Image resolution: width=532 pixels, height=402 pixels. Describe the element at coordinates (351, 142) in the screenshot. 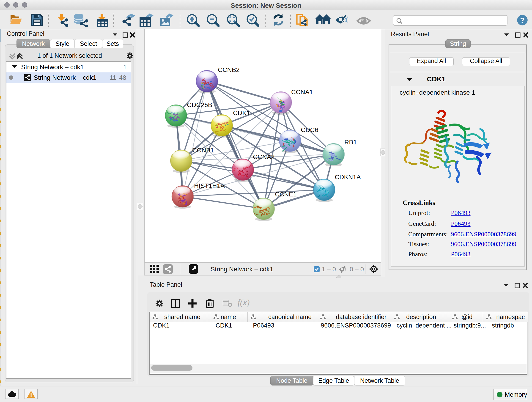

I see `svg-text: RB1` at that location.